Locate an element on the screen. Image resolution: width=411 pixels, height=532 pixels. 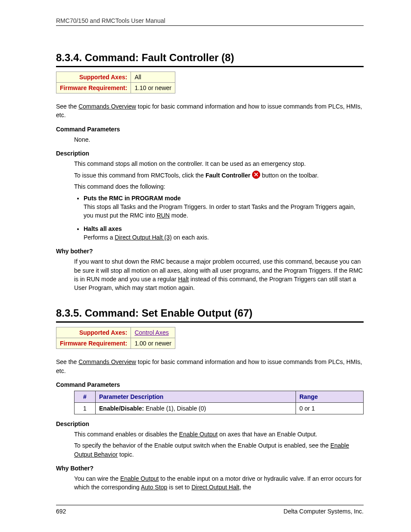
s834-desc-p1: This command stops all motion on the con… is located at coordinates (219, 164).